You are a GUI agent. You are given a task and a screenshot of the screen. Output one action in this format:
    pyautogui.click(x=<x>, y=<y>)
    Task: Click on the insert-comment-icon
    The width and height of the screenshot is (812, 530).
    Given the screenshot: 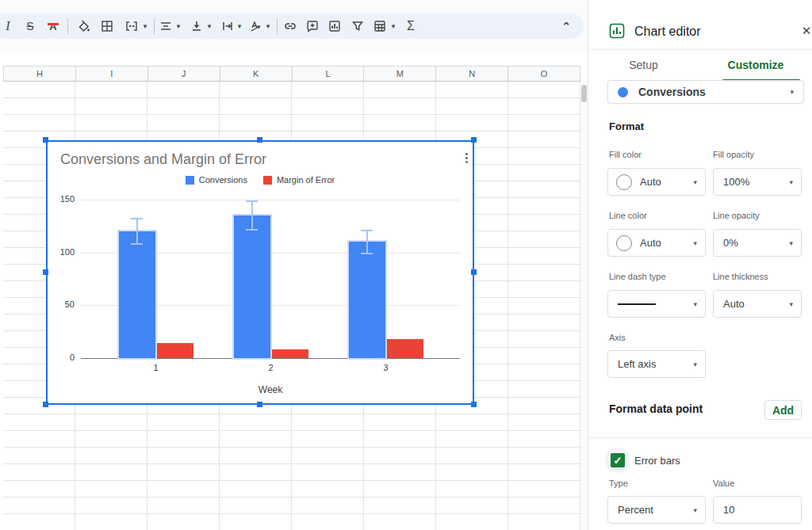 What is the action you would take?
    pyautogui.click(x=312, y=26)
    